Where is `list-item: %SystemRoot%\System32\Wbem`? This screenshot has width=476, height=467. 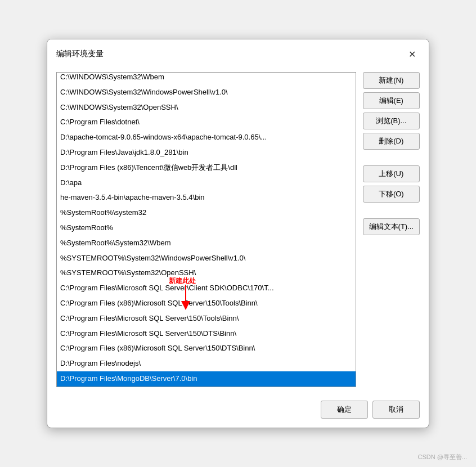 list-item: %SystemRoot%\System32\Wbem is located at coordinates (206, 243).